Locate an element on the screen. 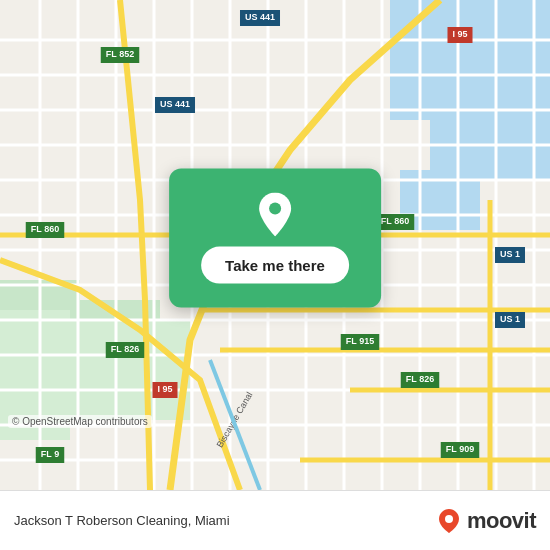 This screenshot has width=550, height=550. moovit-brand-text: moovit is located at coordinates (502, 521).